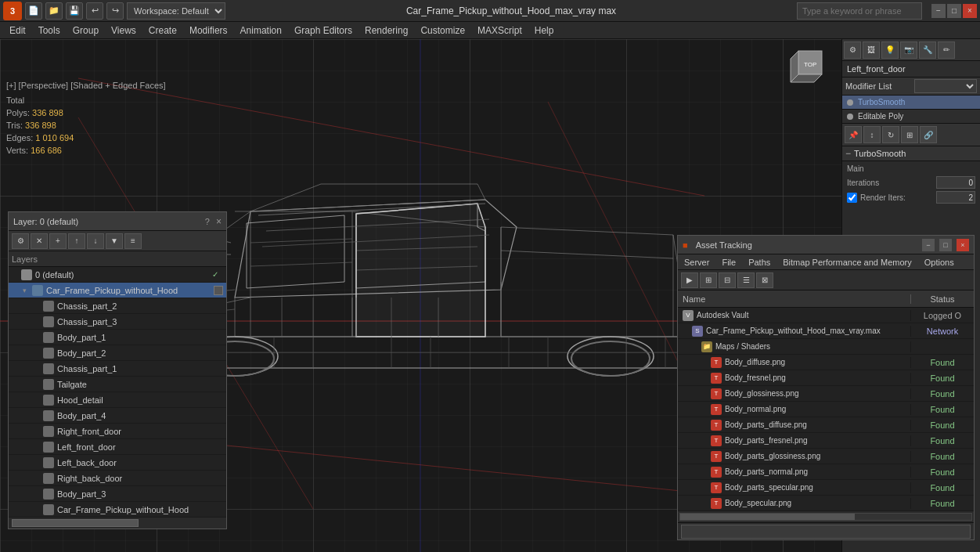 Image resolution: width=980 pixels, height=552 pixels. What do you see at coordinates (910, 135) in the screenshot?
I see `rp-scale-btn: ⊞` at bounding box center [910, 135].